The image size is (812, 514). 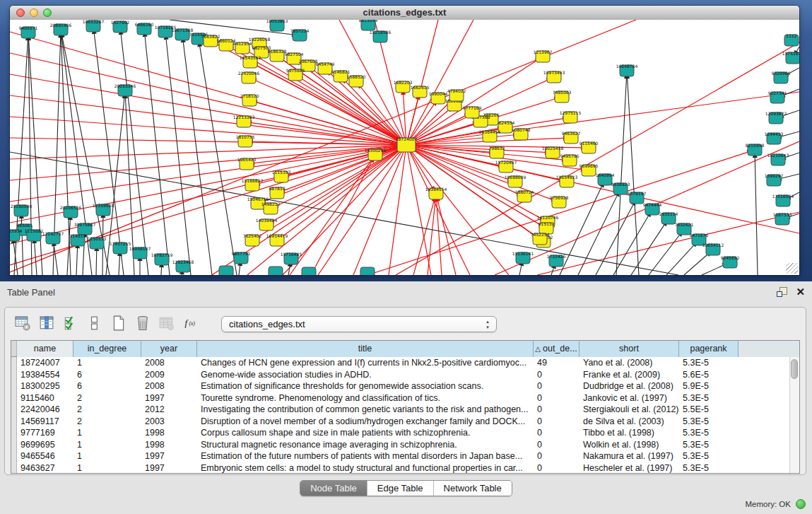 I want to click on table-row: 1456911722003Disruption of a novel membe…, so click(x=406, y=421).